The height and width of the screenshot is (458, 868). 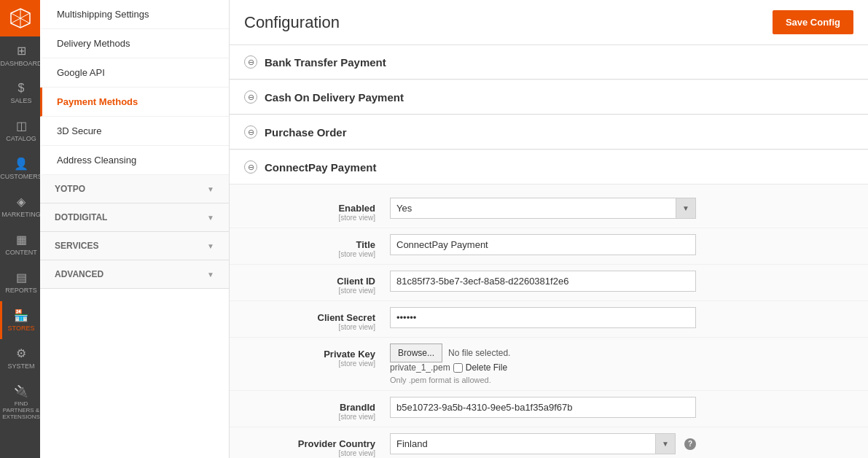 What do you see at coordinates (20, 403) in the screenshot?
I see `sidebar-item-extensions: 🔌 FIND PARTNERS & EXTENSIONS` at bounding box center [20, 403].